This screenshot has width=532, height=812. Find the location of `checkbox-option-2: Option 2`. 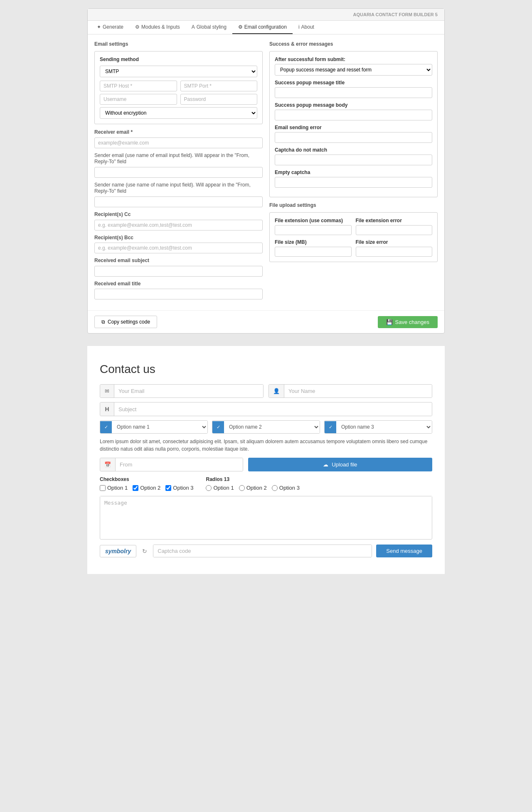

checkbox-option-2: Option 2 is located at coordinates (146, 488).